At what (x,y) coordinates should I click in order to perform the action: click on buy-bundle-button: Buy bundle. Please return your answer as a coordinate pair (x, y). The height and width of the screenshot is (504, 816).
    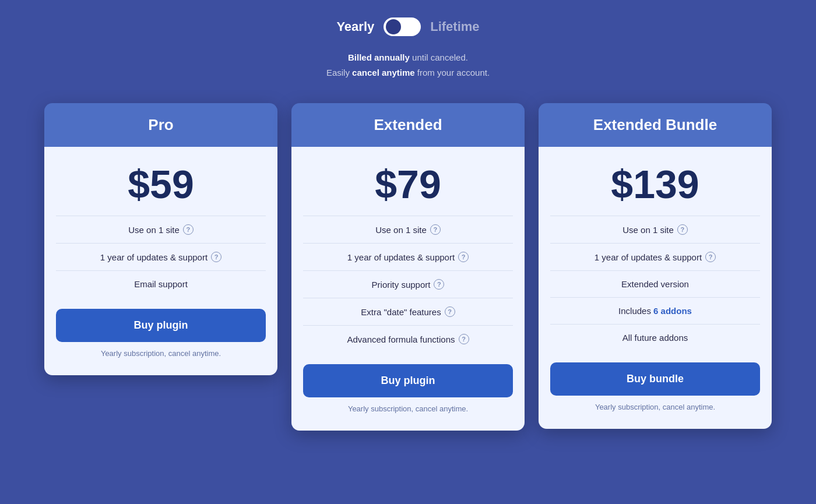
    Looking at the image, I should click on (655, 379).